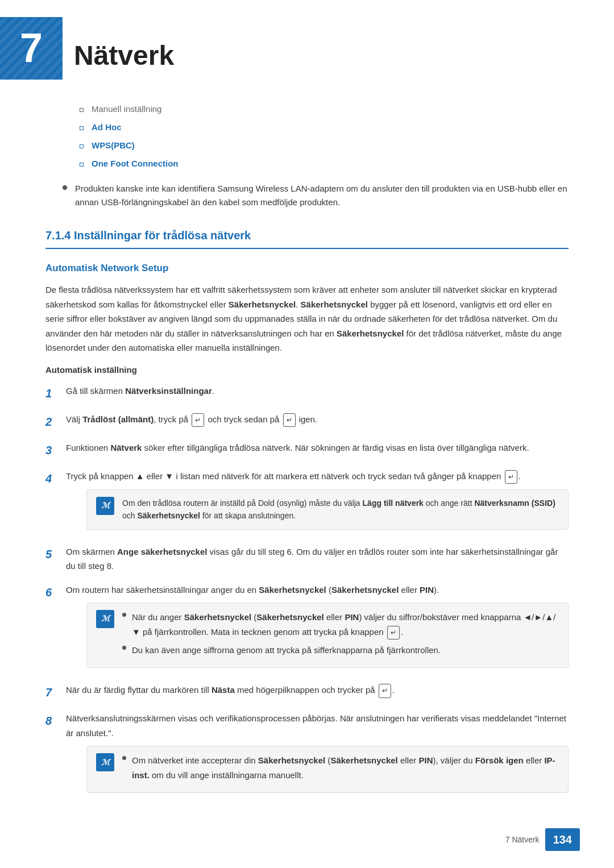 The height and width of the screenshot is (868, 614). I want to click on step-3: 3 Funktionen Nätverk söker efter tillgän…, so click(307, 450).